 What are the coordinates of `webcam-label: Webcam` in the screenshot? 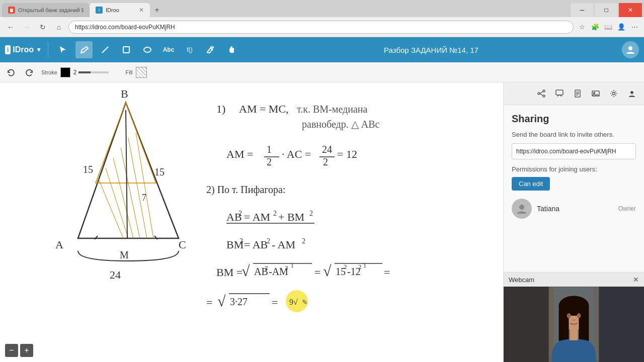 It's located at (521, 280).